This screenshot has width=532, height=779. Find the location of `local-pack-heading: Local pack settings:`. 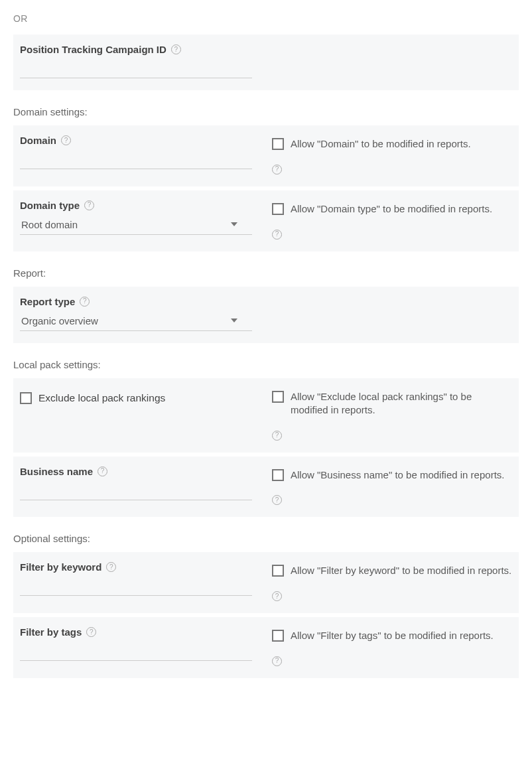

local-pack-heading: Local pack settings: is located at coordinates (266, 365).